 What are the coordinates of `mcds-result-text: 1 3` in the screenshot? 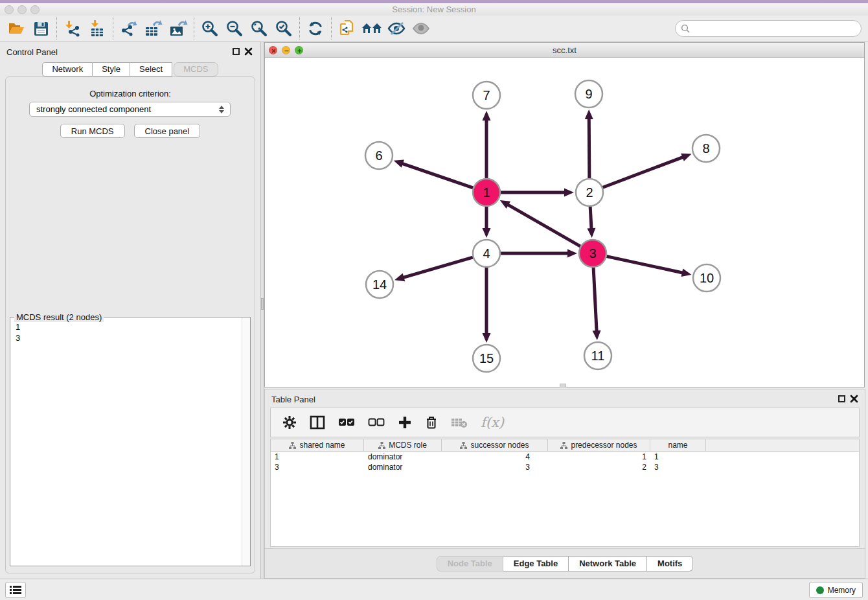 It's located at (126, 442).